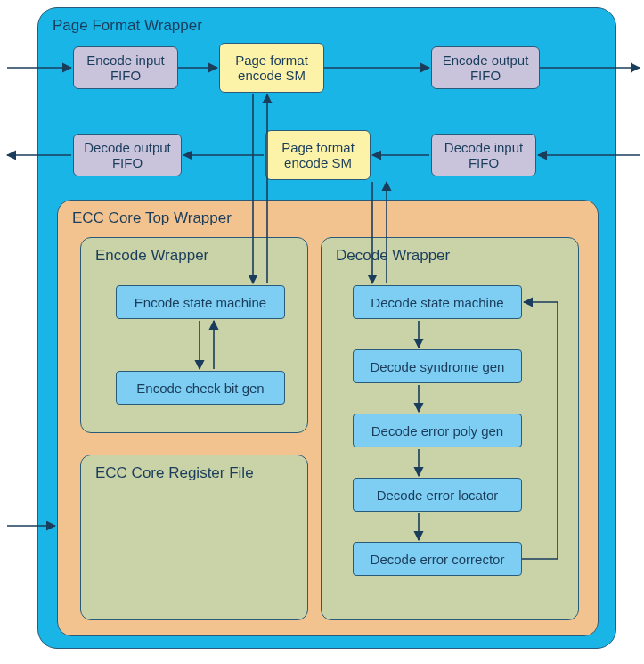 This screenshot has width=644, height=664. Describe the element at coordinates (194, 475) in the screenshot. I see `ecc-core-register-file-title: ECC Core Register File` at that location.